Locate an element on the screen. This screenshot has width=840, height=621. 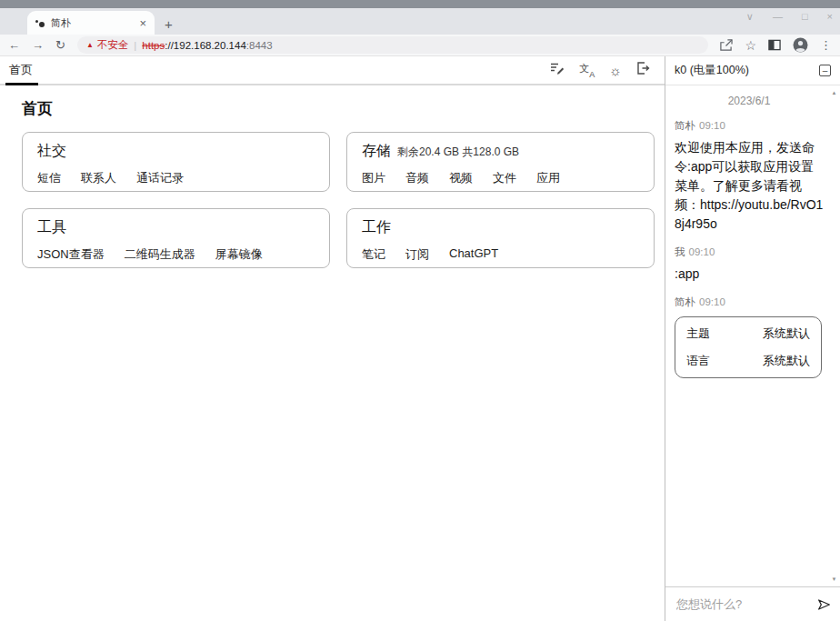
card-social: 社交 短信 联系人 通话记录 is located at coordinates (176, 162).